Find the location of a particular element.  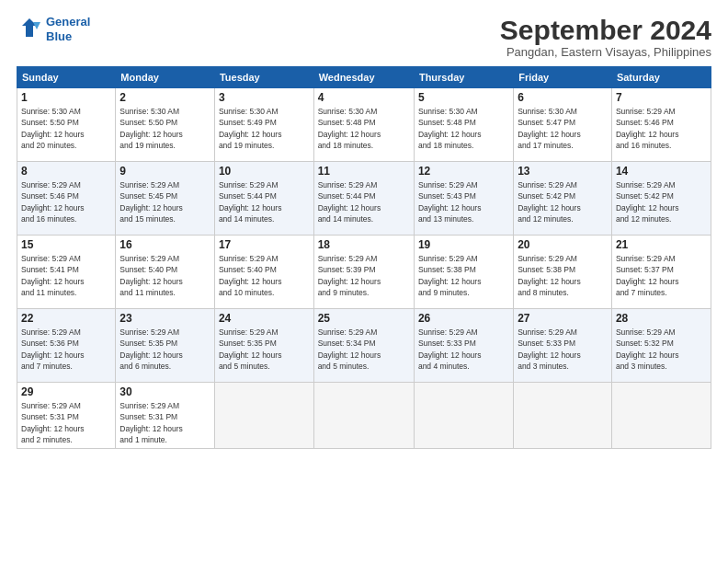

table-row: 13Sunrise: 5:29 AM Sunset: 5:42 PM Dayli… is located at coordinates (563, 199).